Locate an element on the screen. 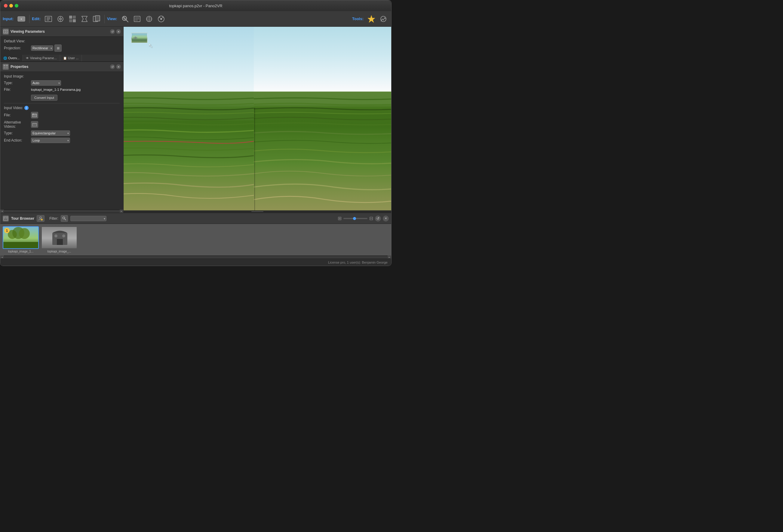 This screenshot has height=532, width=783. tab-viewing-icon: 👁 is located at coordinates (28, 58).